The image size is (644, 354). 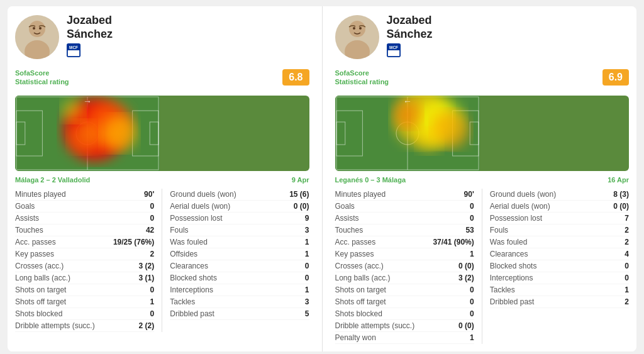 I want to click on stat-label: Fouls, so click(x=499, y=230).